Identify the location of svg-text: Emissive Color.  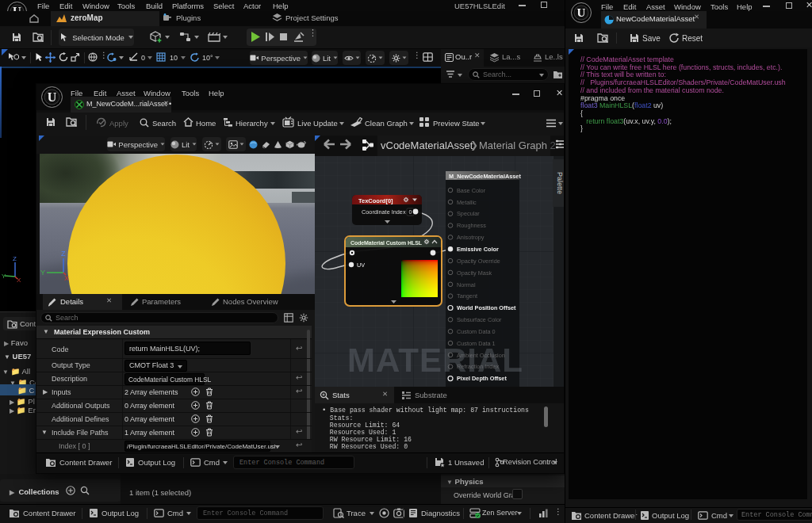
(477, 249).